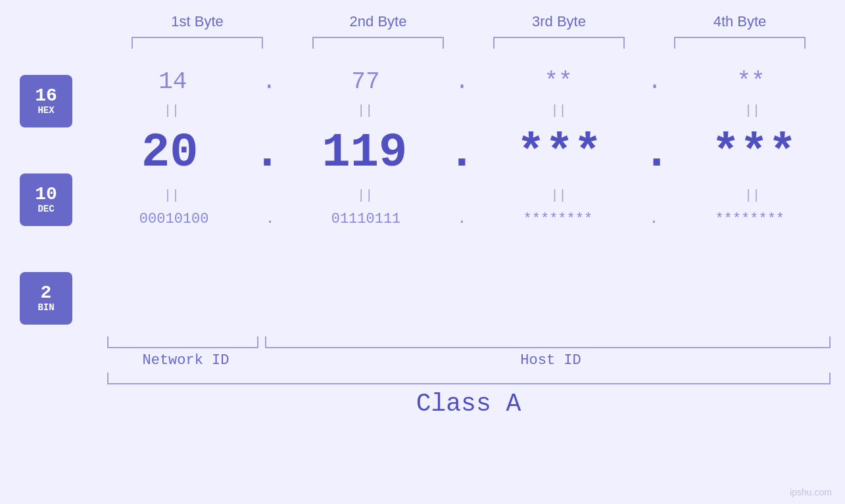 This screenshot has width=845, height=504. Describe the element at coordinates (751, 81) in the screenshot. I see `hex-b4: **` at that location.